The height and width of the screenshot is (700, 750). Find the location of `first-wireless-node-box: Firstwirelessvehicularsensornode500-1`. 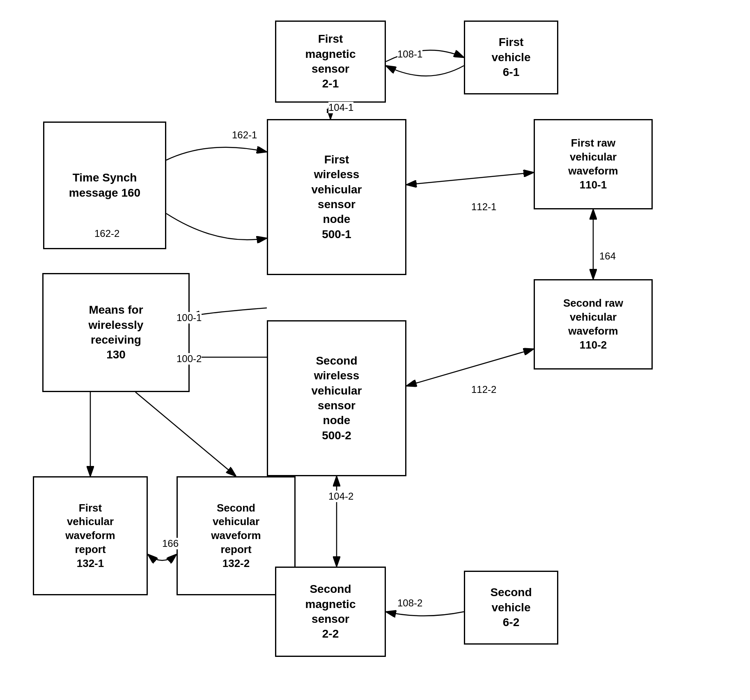

first-wireless-node-box: Firstwirelessvehicularsensornode500-1 is located at coordinates (337, 197).